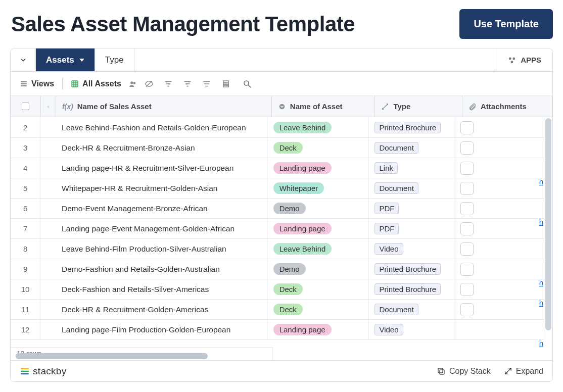 The image size is (563, 392). What do you see at coordinates (187, 84) in the screenshot?
I see `group-icon` at bounding box center [187, 84].